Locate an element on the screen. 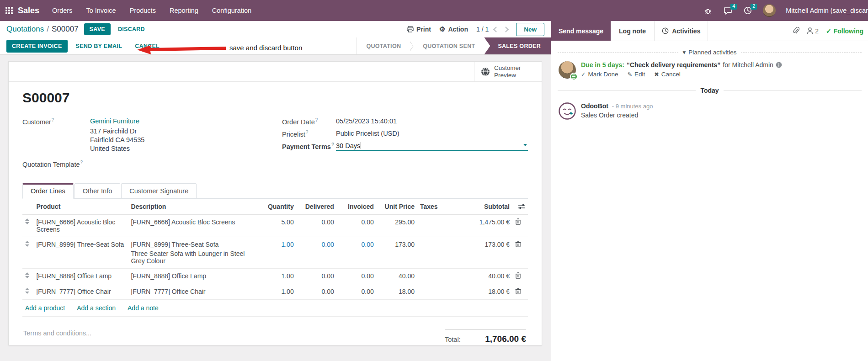 This screenshot has height=361, width=868. quotation-template-field: Quotation Template? is located at coordinates (152, 164).